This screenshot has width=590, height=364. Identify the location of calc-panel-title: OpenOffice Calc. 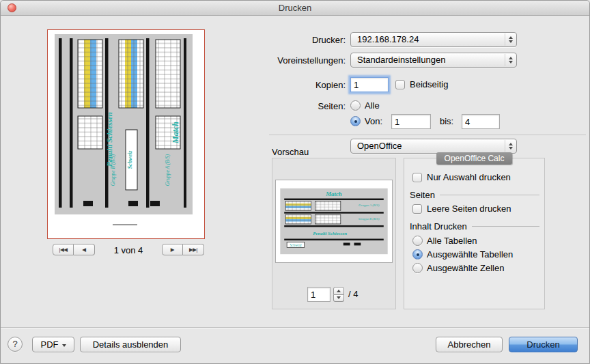
(475, 158).